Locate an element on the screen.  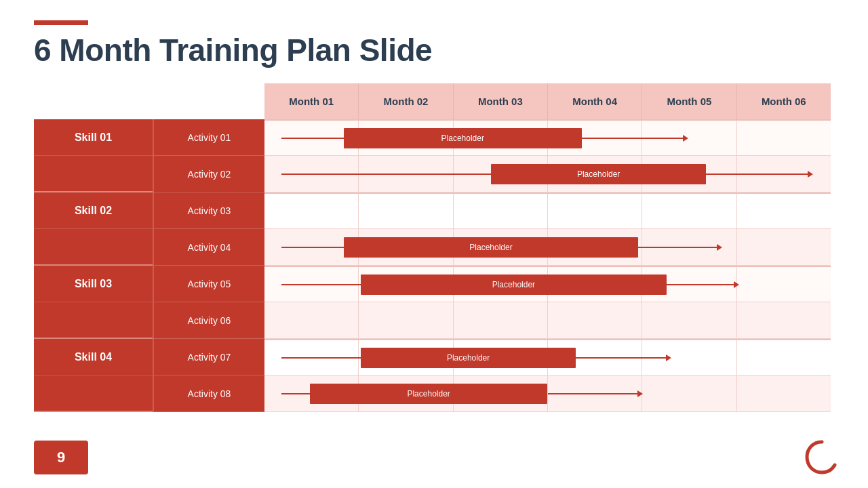
month-03: Month 03 is located at coordinates (500, 102).